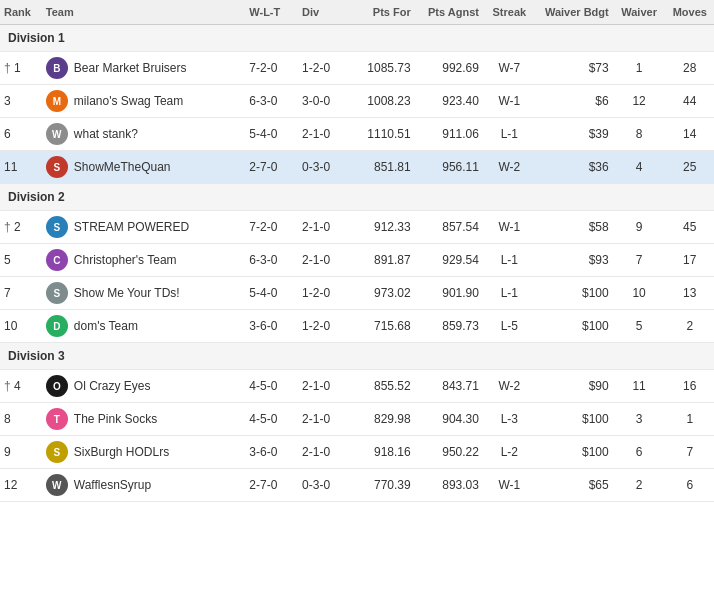 This screenshot has width=714, height=600. I want to click on ptsag-cell: 843.71, so click(449, 386).